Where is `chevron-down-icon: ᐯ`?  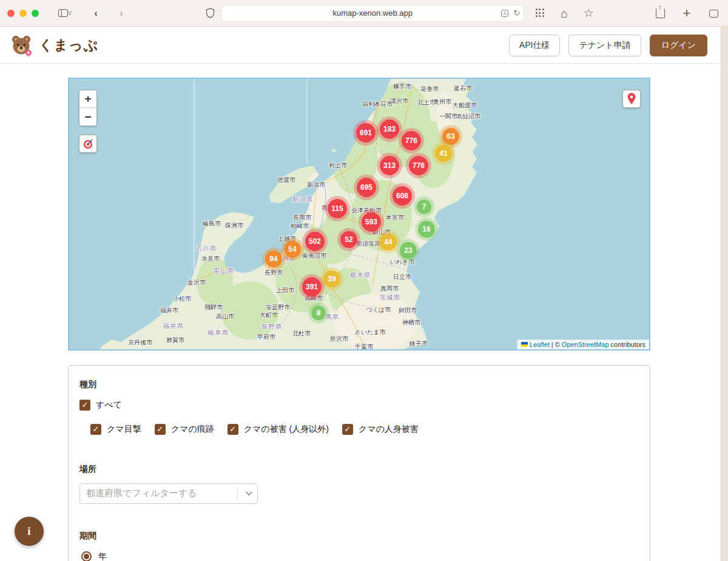
chevron-down-icon: ᐯ is located at coordinates (70, 13).